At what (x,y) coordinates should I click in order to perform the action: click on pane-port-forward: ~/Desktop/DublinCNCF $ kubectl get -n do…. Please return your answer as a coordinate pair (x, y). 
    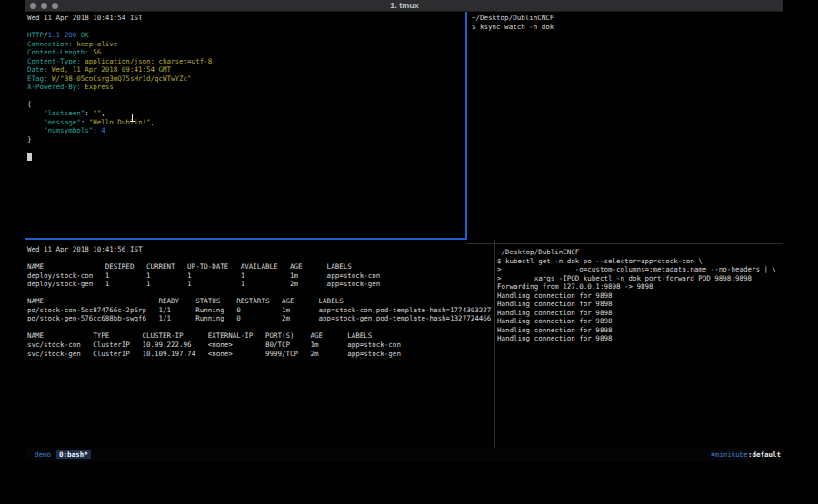
    Looking at the image, I should click on (640, 347).